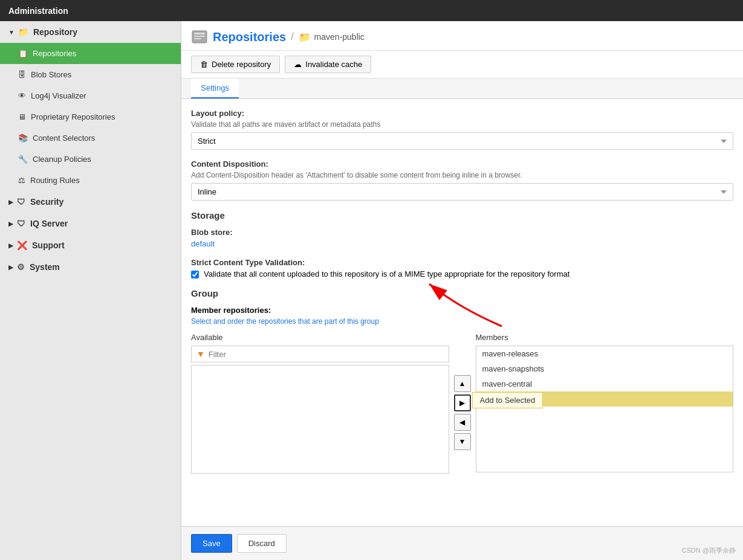 Image resolution: width=743 pixels, height=560 pixels. Describe the element at coordinates (462, 89) in the screenshot. I see `tab-bar: Settings` at that location.